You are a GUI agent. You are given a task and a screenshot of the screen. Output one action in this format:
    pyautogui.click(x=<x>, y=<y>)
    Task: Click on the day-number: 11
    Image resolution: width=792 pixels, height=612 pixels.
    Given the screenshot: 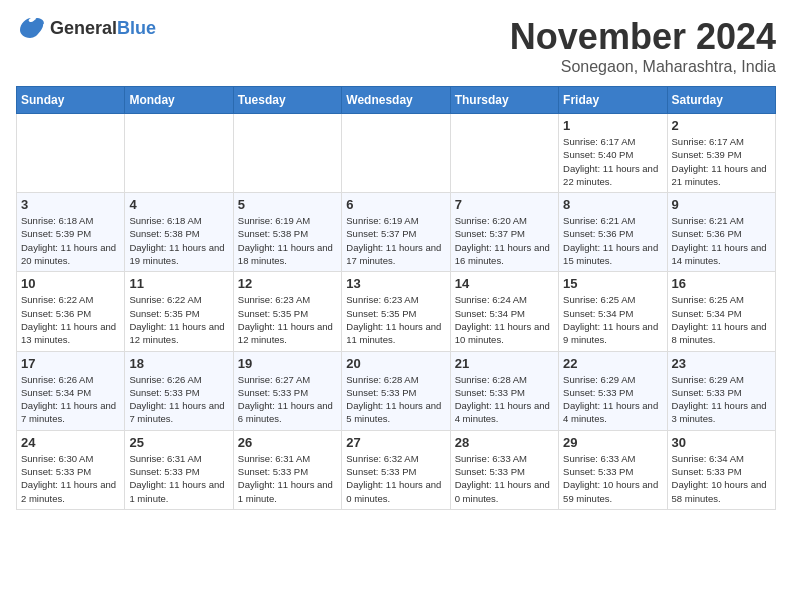 What is the action you would take?
    pyautogui.click(x=178, y=284)
    